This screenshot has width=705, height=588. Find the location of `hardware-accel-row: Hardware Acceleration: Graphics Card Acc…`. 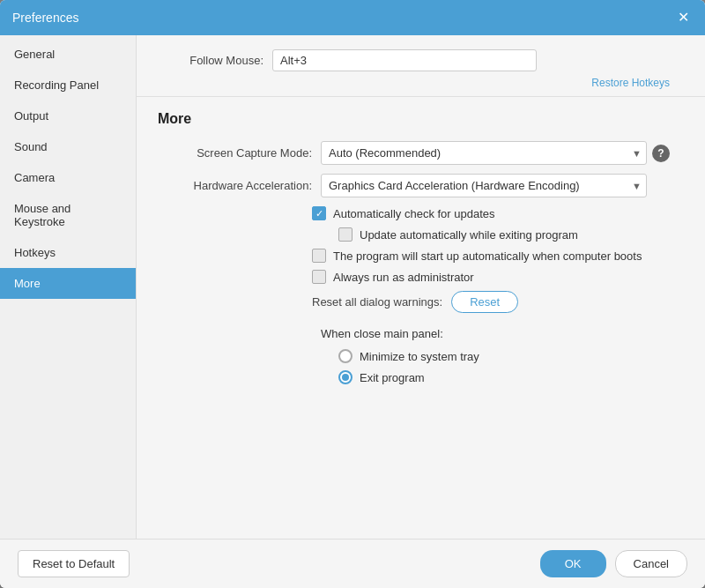

hardware-accel-row: Hardware Acceleration: Graphics Card Acc… is located at coordinates (421, 185).